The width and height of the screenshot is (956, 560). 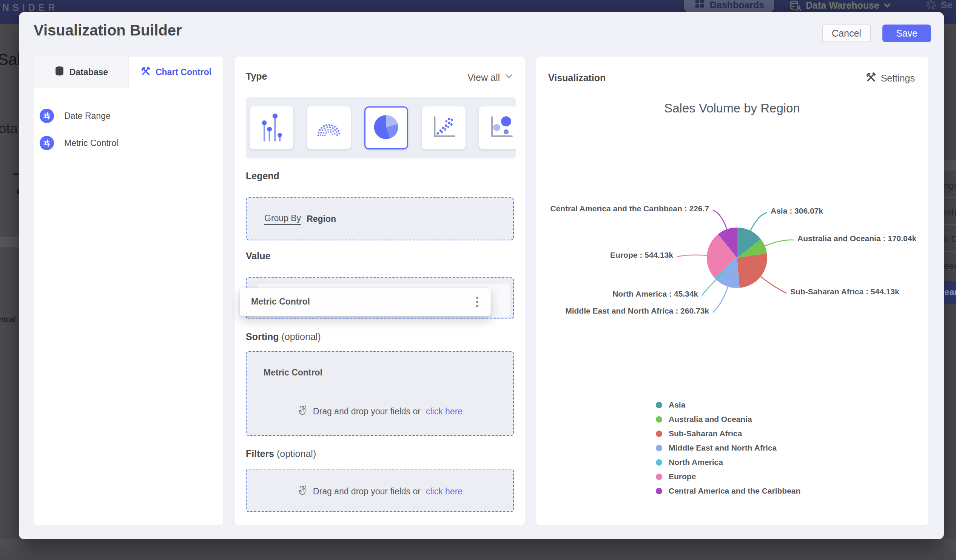 I want to click on save-button: Save, so click(x=907, y=33).